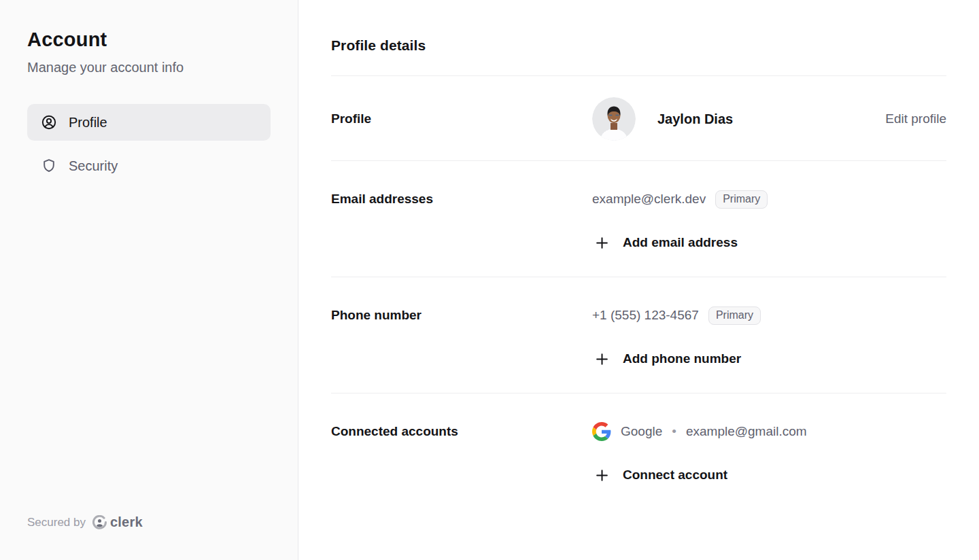 The width and height of the screenshot is (979, 560). I want to click on connected-email-value: example@gmail.com, so click(746, 432).